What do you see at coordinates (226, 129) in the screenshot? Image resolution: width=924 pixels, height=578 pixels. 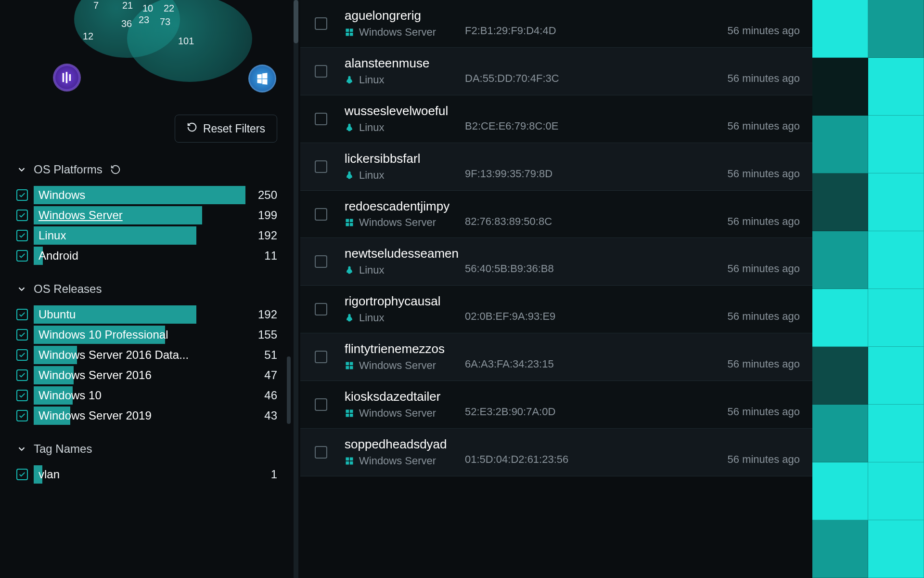 I see `reset-filters-button: Reset Filters` at bounding box center [226, 129].